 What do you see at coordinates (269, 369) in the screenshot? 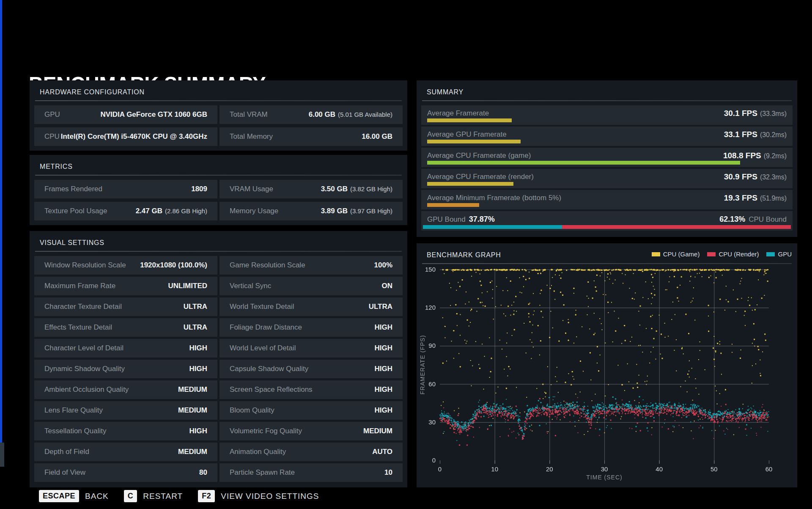
I see `cell-label: Capsule Shadow Quality` at bounding box center [269, 369].